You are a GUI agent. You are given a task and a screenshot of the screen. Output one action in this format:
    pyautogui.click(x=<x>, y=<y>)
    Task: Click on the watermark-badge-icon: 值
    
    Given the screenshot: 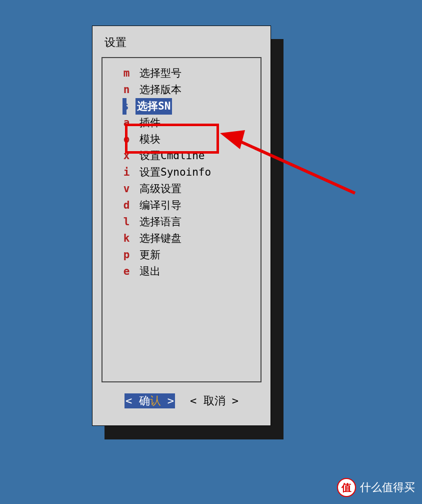 What is the action you would take?
    pyautogui.click(x=346, y=487)
    